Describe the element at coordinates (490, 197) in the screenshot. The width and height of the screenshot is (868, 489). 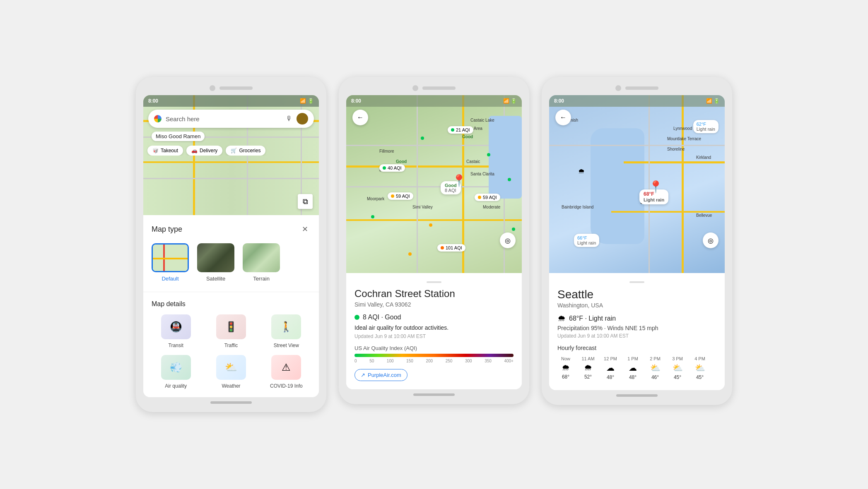
I see `aqi-badge-text-4: 59 AQI` at that location.